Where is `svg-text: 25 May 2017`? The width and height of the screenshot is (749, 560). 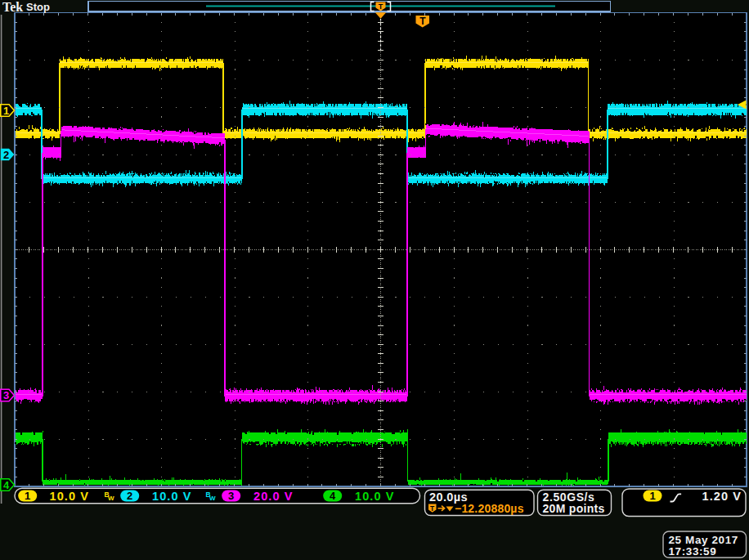
svg-text: 25 May 2017 is located at coordinates (703, 540).